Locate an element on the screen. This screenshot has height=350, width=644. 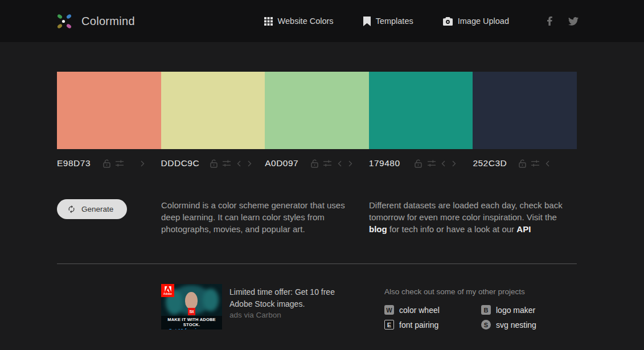
ad-headline: MAKE IT WITH ADOBE STOCK. is located at coordinates (191, 322).